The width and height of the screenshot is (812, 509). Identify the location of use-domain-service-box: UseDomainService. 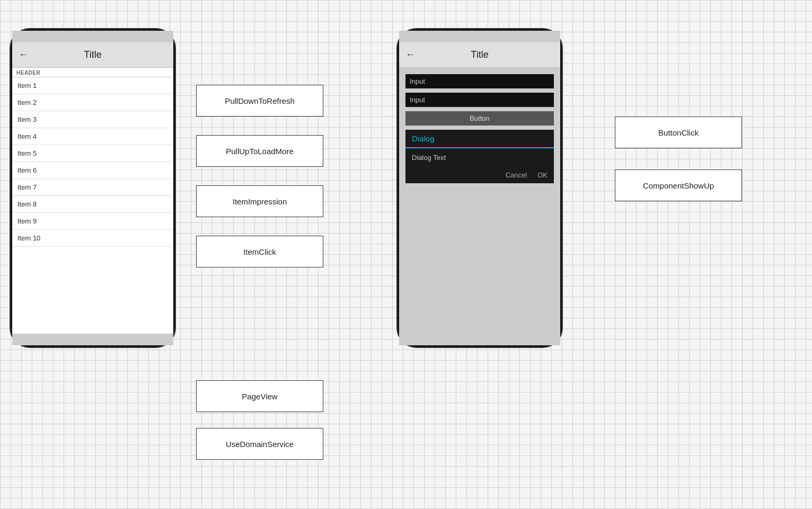
(260, 444).